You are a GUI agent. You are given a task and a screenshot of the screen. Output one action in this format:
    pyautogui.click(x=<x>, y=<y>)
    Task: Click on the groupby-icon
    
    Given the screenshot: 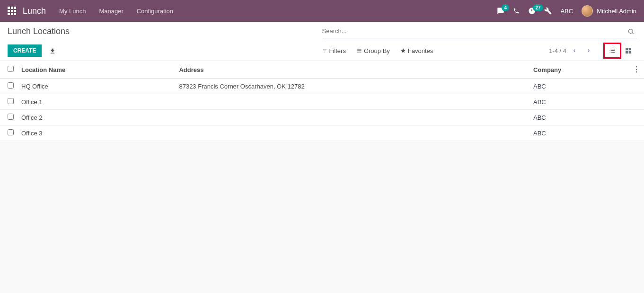 What is the action you would take?
    pyautogui.click(x=359, y=51)
    